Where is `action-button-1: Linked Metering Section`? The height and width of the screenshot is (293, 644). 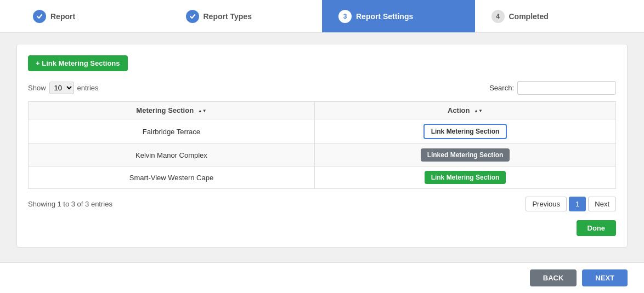 action-button-1: Linked Metering Section is located at coordinates (465, 155).